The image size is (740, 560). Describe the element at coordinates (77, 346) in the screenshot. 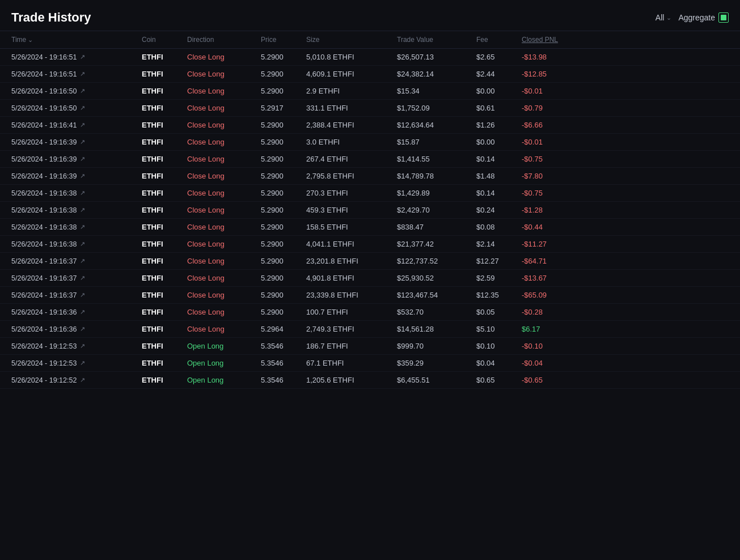

I see `time-cell: 5/26/2024 - 19:12:53 ↗` at that location.